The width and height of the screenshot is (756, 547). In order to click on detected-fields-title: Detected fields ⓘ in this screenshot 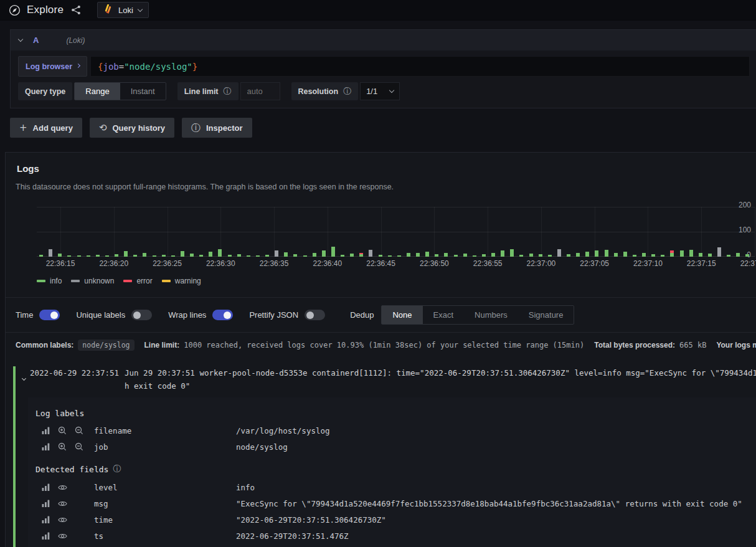, I will do `click(396, 469)`.